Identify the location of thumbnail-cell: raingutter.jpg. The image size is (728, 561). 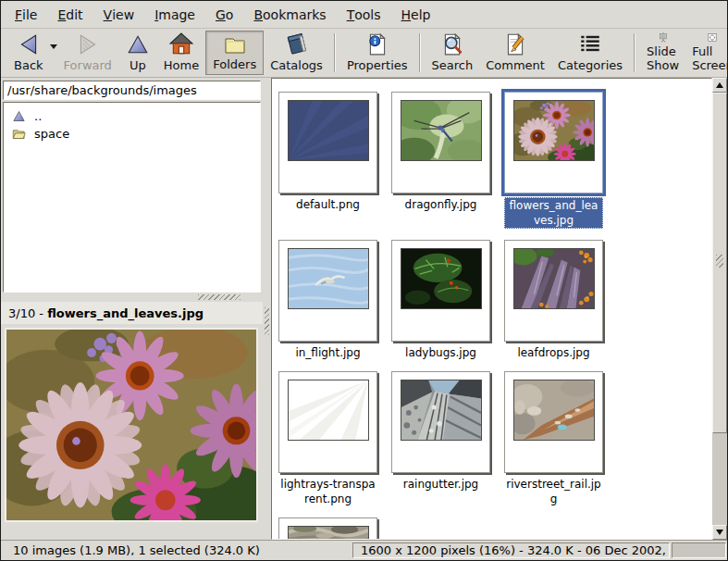
(440, 439).